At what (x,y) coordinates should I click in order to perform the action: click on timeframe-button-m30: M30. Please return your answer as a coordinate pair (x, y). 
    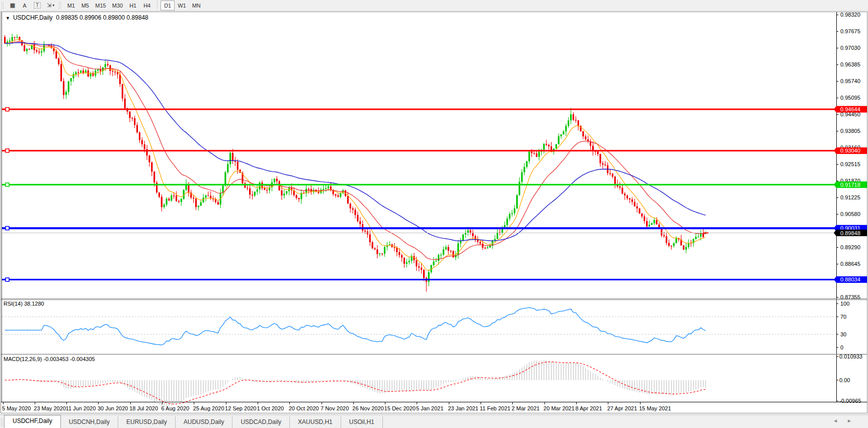
    Looking at the image, I should click on (118, 6).